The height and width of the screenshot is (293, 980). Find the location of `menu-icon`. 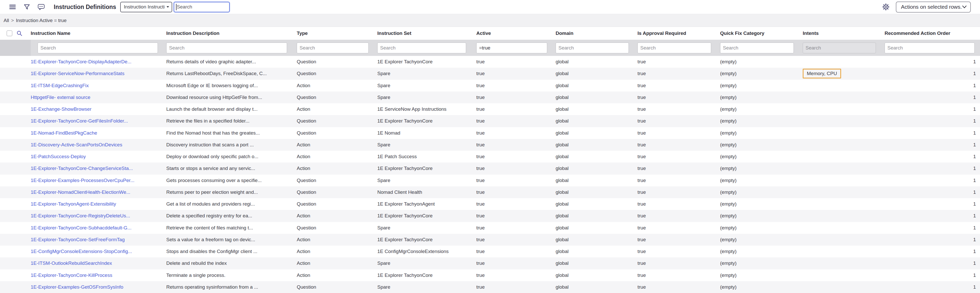

menu-icon is located at coordinates (13, 7).